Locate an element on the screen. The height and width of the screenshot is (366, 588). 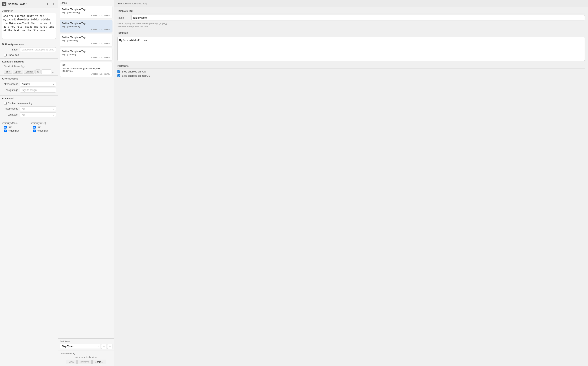
macos-platform-row: Step enabled on macOS is located at coordinates (351, 76).